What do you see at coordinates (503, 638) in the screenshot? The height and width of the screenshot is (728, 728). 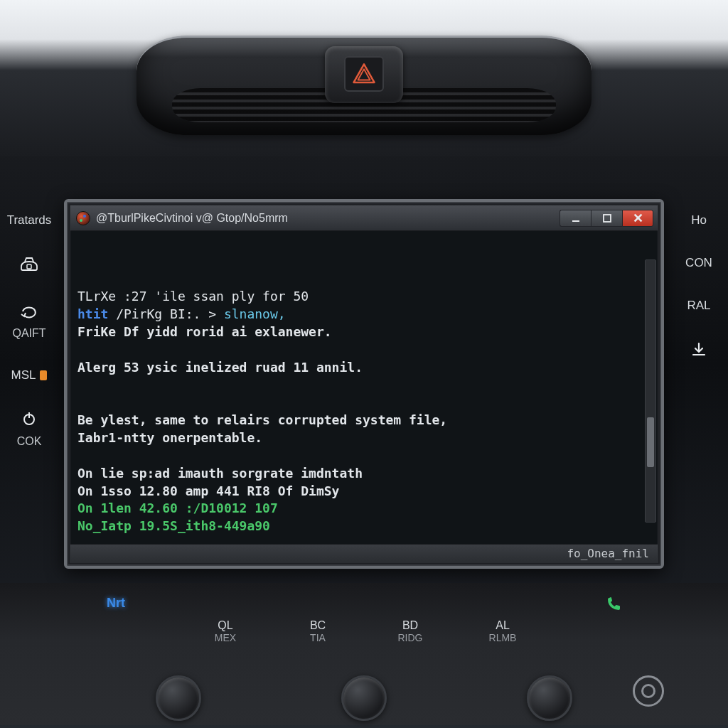 I see `dash-button-line2: RLMB` at bounding box center [503, 638].